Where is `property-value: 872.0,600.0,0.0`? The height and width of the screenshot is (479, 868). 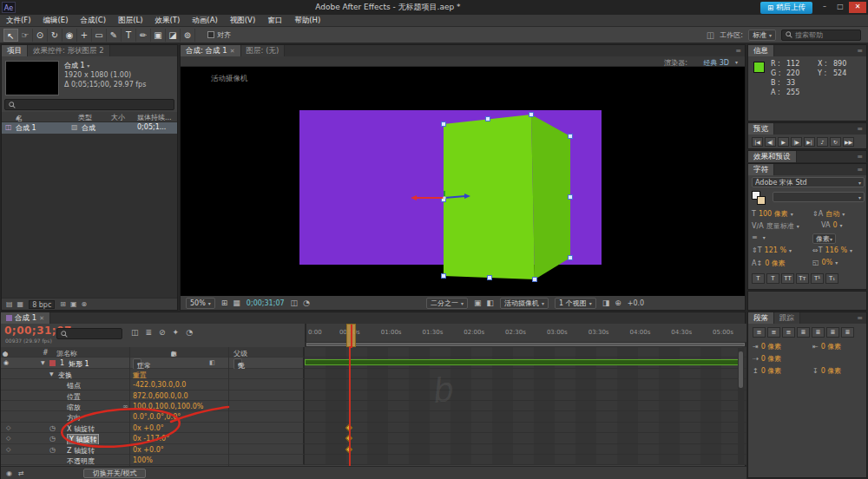
property-value: 872.0,600.0,0.0 is located at coordinates (161, 396).